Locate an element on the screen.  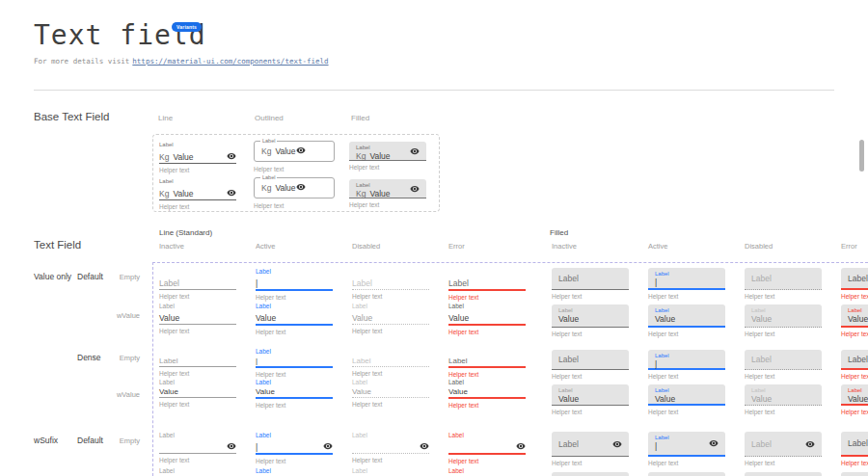
matrix-section-heading: Text Field is located at coordinates (58, 245).